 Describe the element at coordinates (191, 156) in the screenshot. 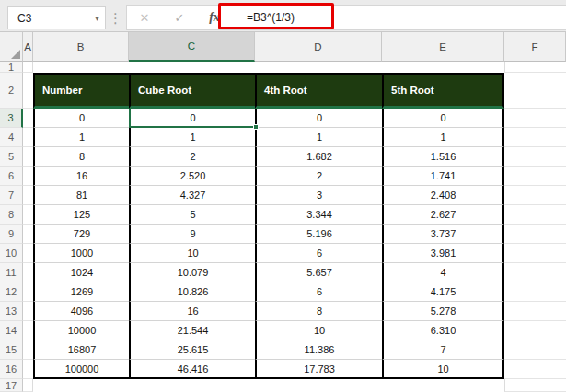

I see `cell-C5: 2` at that location.